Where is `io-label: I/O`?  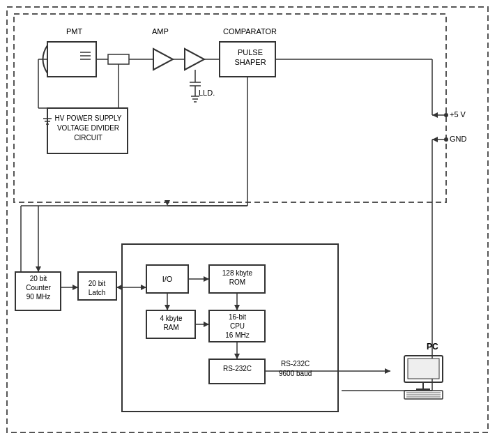
io-label: I/O is located at coordinates (167, 279).